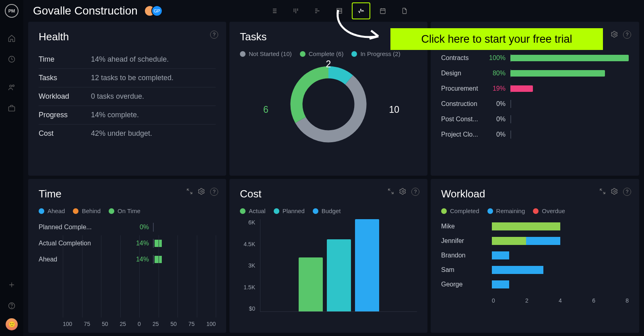 Image resolution: width=644 pixels, height=336 pixels. Describe the element at coordinates (253, 211) in the screenshot. I see `legend-item: Actual` at that location.